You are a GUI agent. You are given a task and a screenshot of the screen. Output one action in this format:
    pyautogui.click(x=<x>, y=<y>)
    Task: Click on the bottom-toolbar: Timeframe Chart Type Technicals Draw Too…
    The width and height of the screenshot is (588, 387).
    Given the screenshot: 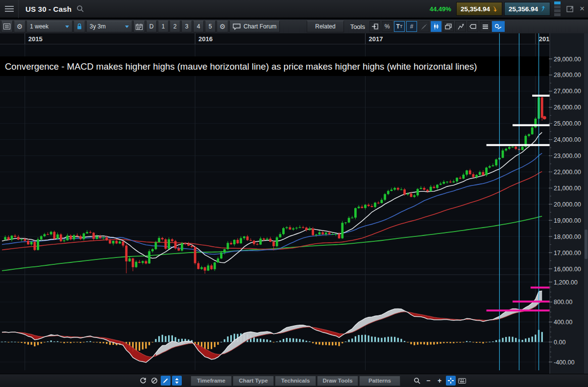 What is the action you would take?
    pyautogui.click(x=294, y=381)
    